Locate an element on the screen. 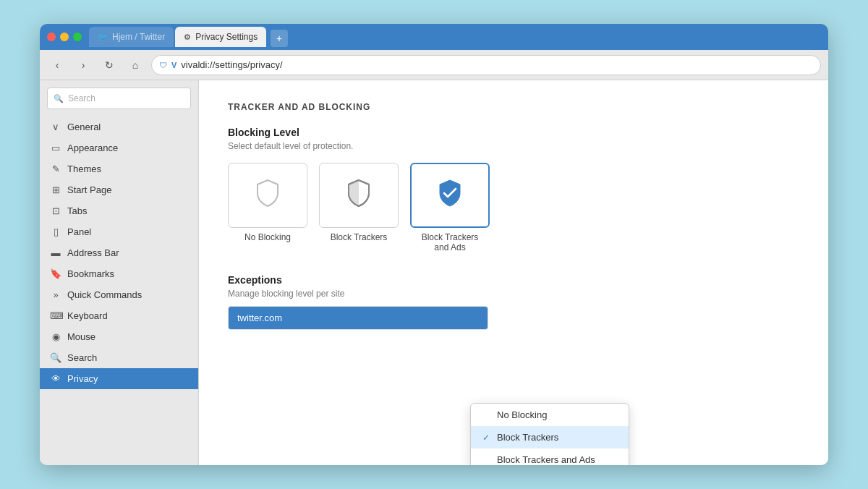  dropdown-item-no-blocking: No Blocking is located at coordinates (550, 415).